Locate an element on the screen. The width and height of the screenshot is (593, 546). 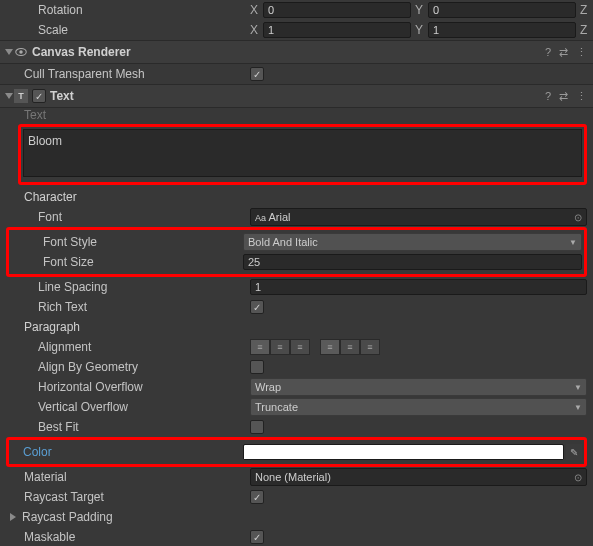
rich-text-label: Rich Text is located at coordinates (128, 307).